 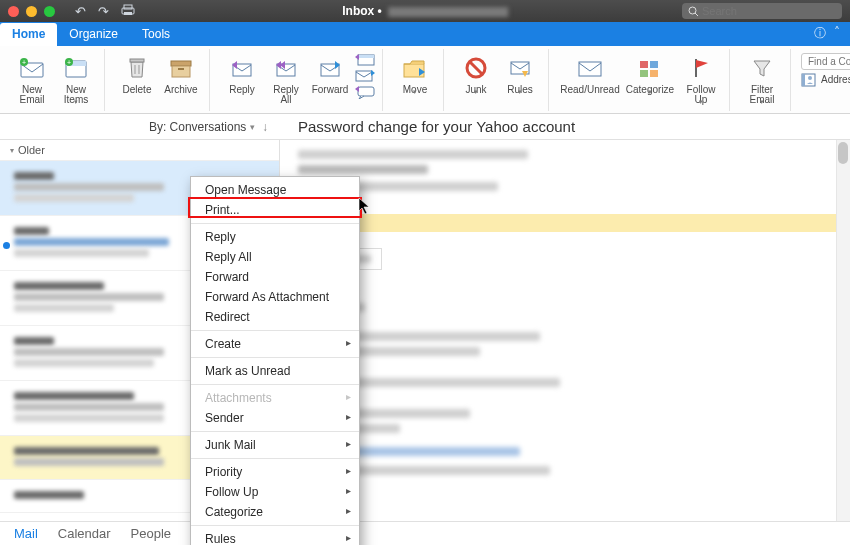 I want to click on help-icon: ⓘ, so click(x=820, y=34).